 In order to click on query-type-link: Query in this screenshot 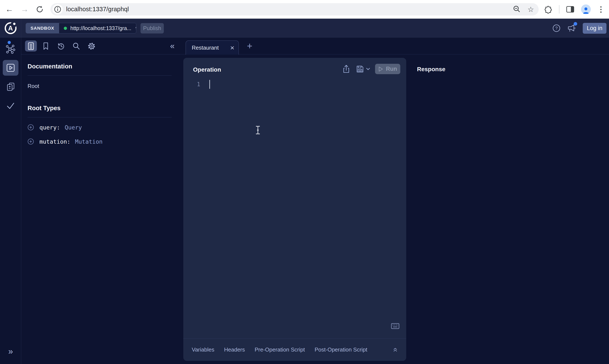, I will do `click(73, 128)`.